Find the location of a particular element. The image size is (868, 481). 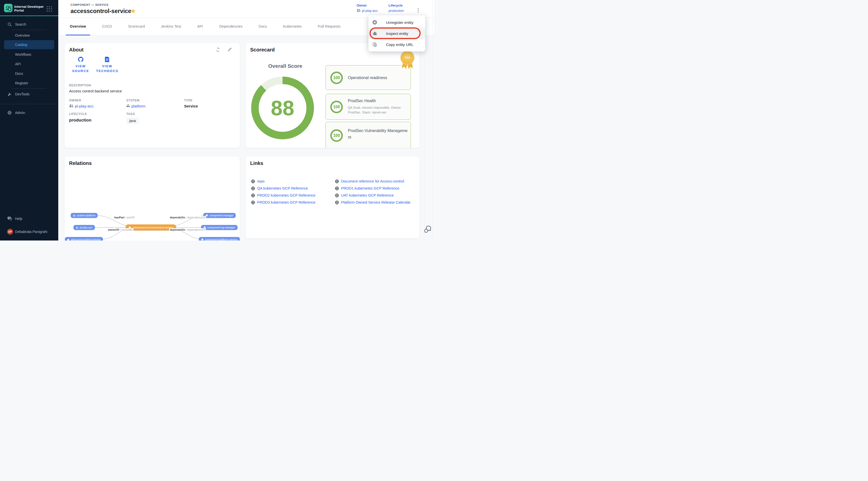

tier-ribbon-badge: Tier is located at coordinates (407, 60).